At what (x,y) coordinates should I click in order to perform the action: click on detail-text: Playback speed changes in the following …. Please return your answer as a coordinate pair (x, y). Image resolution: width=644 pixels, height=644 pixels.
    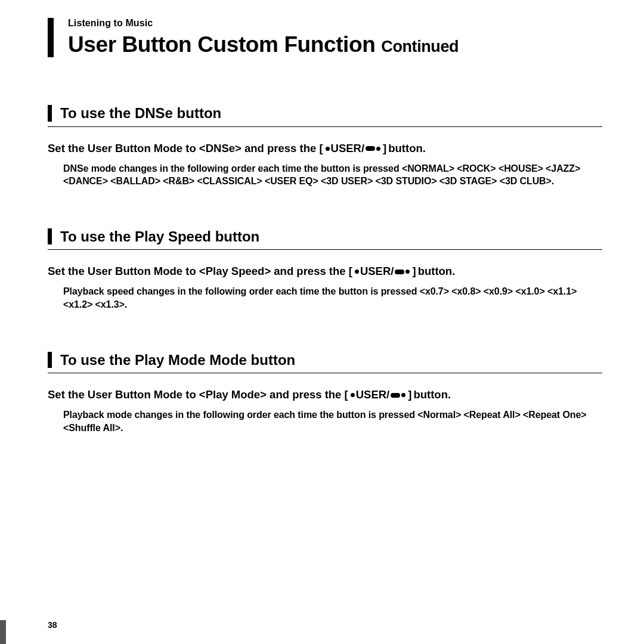
    Looking at the image, I should click on (325, 298).